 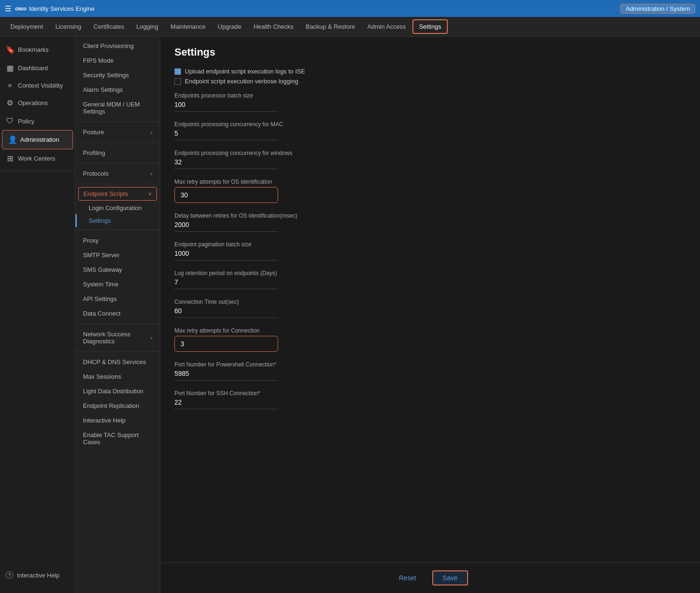 What do you see at coordinates (226, 195) in the screenshot?
I see `setting-value-max-retry-os: 30` at bounding box center [226, 195].